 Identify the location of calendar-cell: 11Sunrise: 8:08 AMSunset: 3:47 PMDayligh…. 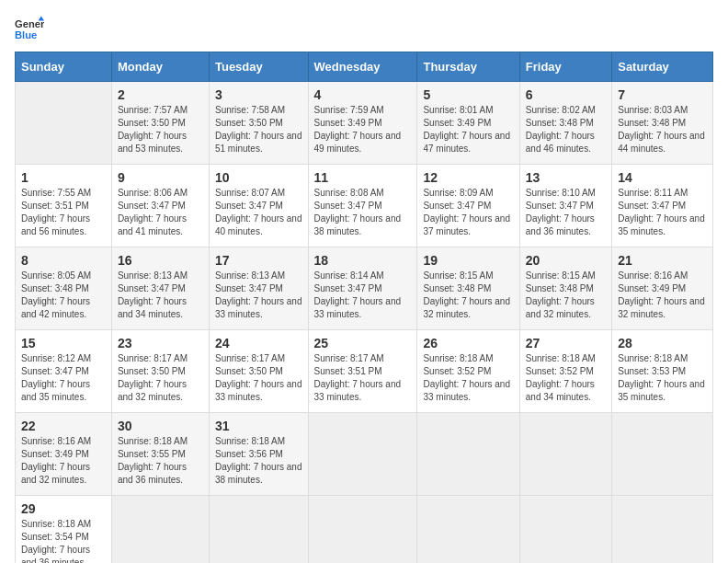
(362, 206).